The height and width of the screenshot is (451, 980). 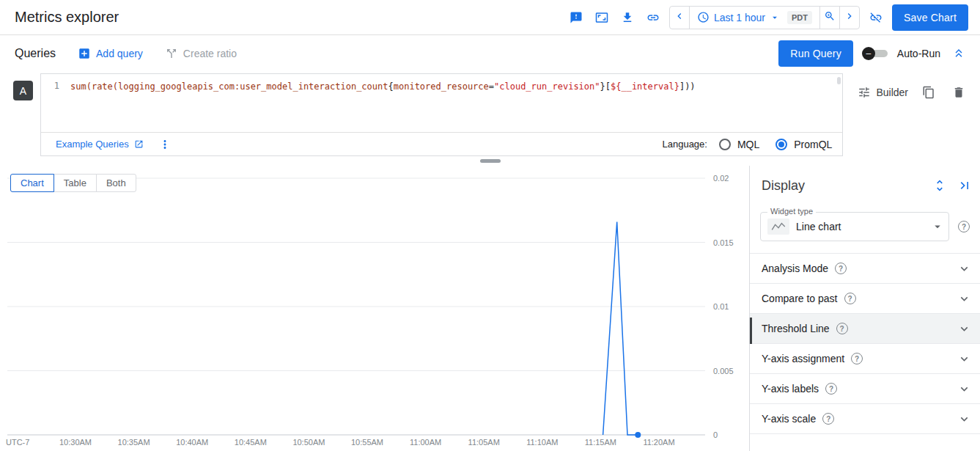 What do you see at coordinates (201, 54) in the screenshot?
I see `create-ratio-button: Create ratio` at bounding box center [201, 54].